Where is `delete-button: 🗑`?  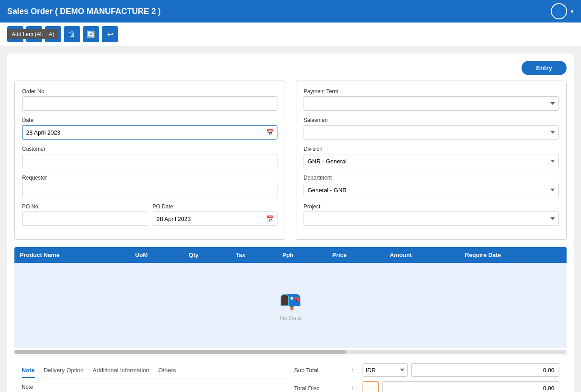
delete-button: 🗑 is located at coordinates (72, 34).